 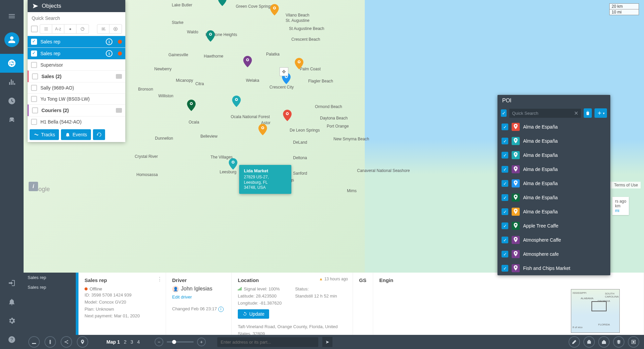 I want to click on poi-row: ✓ Atmosphere cafe, so click(x=554, y=254).